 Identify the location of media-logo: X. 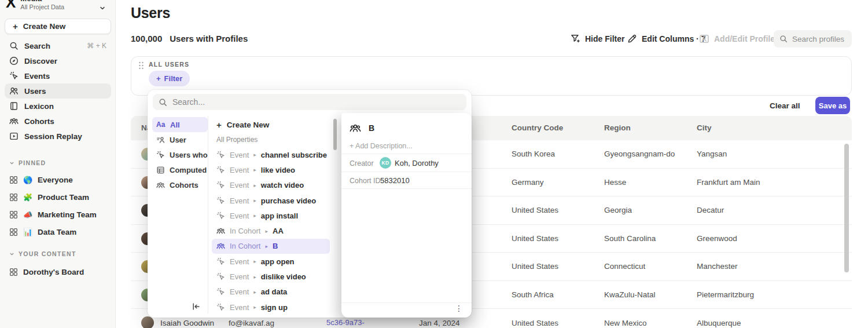
(10, 5).